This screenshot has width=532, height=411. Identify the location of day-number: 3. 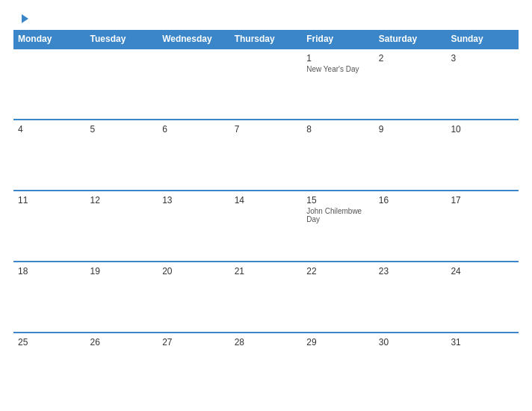
(483, 58).